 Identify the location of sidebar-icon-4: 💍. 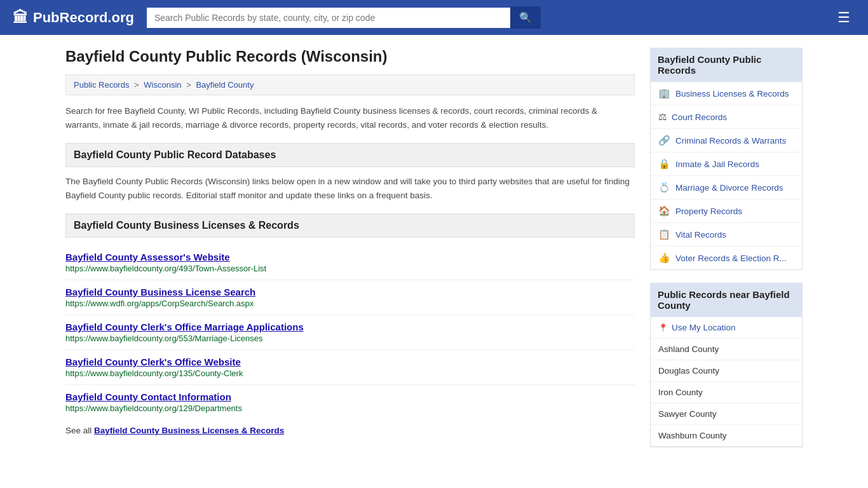
(665, 187).